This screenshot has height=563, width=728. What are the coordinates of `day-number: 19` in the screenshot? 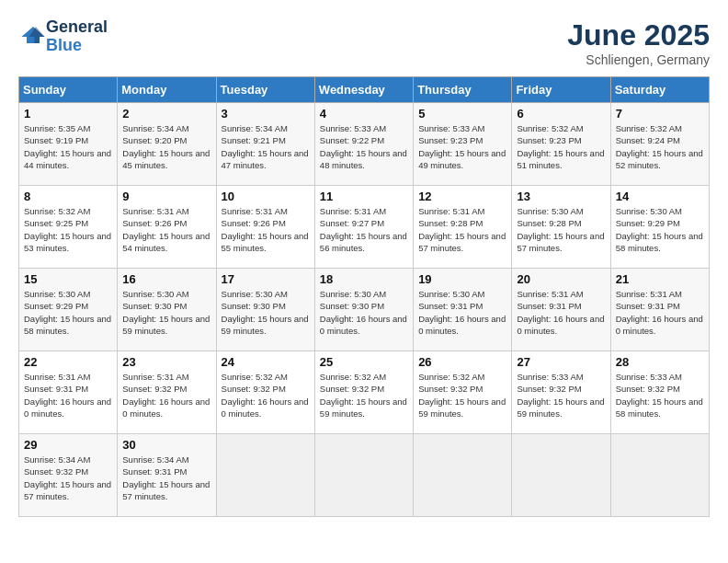 It's located at (462, 280).